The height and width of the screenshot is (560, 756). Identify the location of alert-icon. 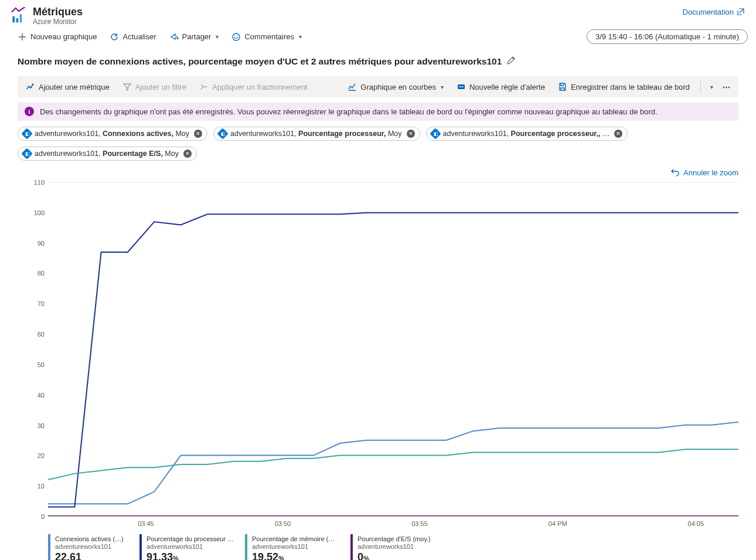
(461, 87).